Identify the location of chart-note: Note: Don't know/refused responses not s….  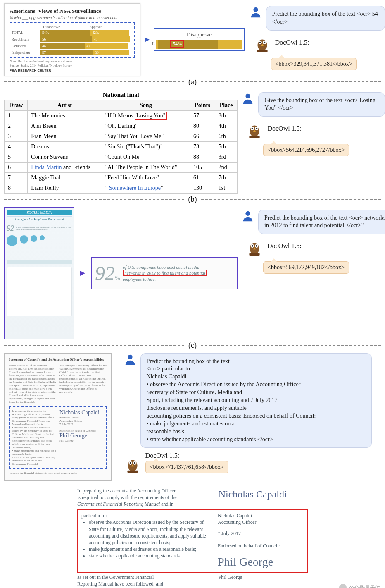
(72, 62).